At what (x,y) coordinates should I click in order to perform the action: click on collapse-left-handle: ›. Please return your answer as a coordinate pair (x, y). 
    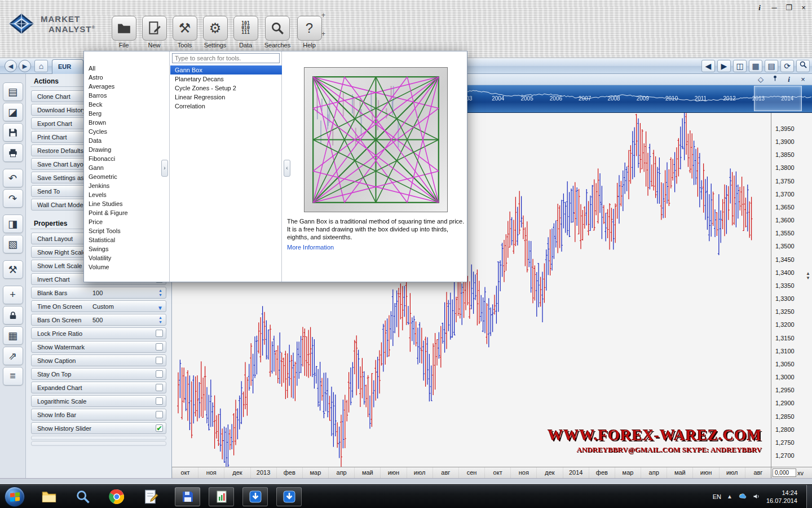
    Looking at the image, I should click on (165, 168).